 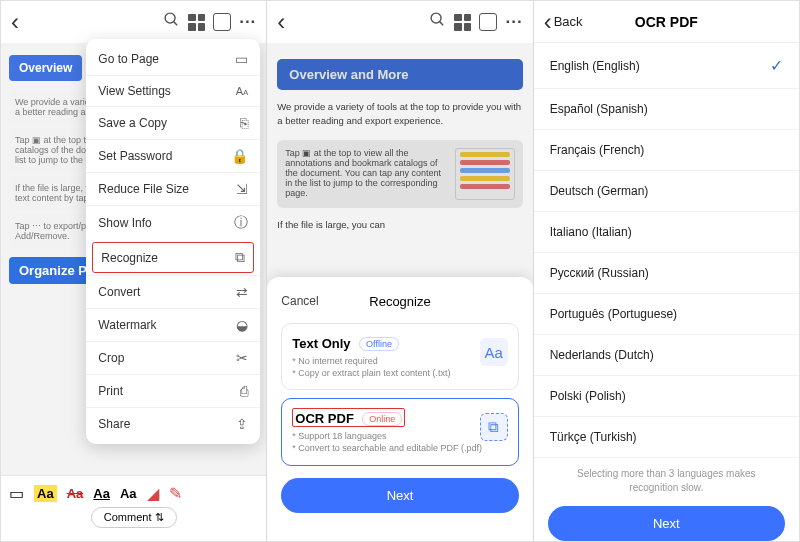 What do you see at coordinates (134, 518) in the screenshot?
I see `comment-button: Comment ⇅` at bounding box center [134, 518].